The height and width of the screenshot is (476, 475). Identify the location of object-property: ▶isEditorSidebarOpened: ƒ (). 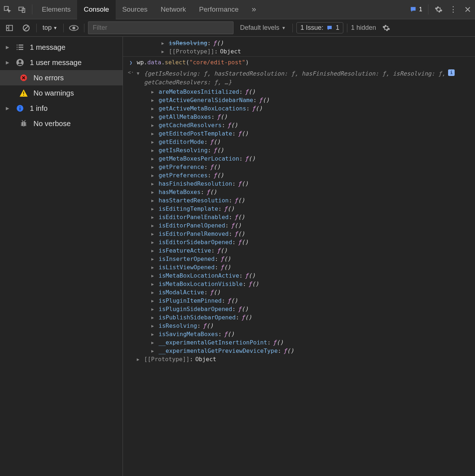
(312, 242).